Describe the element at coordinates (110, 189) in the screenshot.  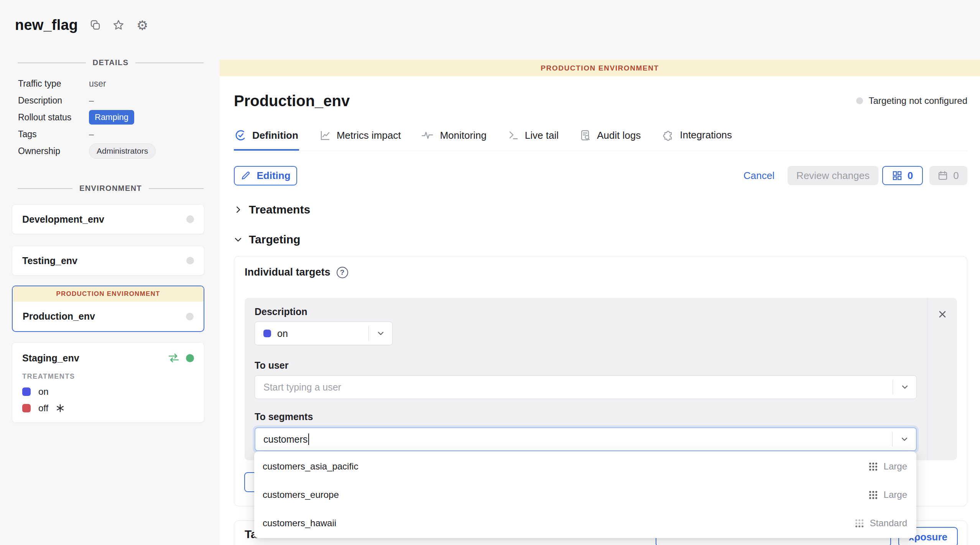
I see `environment-heading: ENVIRONMENT` at that location.